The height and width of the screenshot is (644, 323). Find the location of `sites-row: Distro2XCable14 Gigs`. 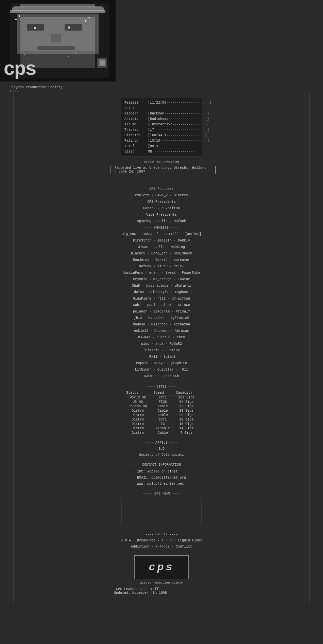

sites-row: Distro2XCable14 Gigs is located at coordinates (162, 429).